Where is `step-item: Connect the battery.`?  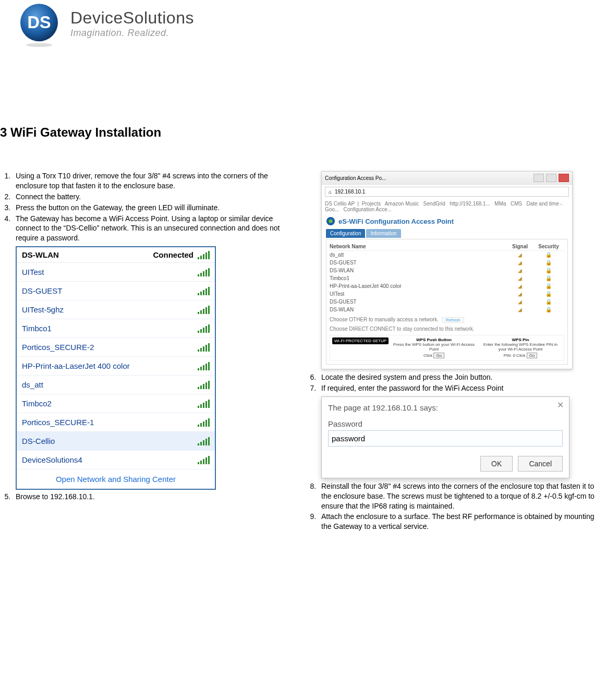 step-item: Connect the battery. is located at coordinates (151, 197).